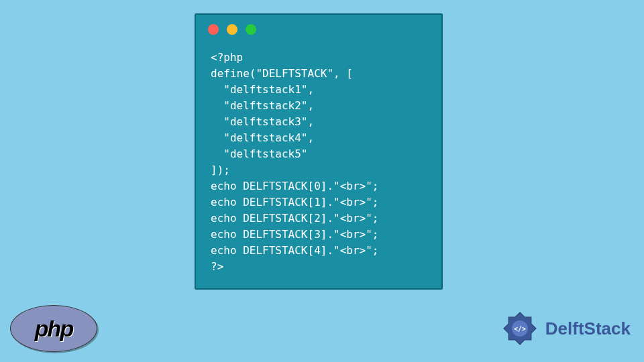  Describe the element at coordinates (251, 29) in the screenshot. I see `maximize-icon` at that location.